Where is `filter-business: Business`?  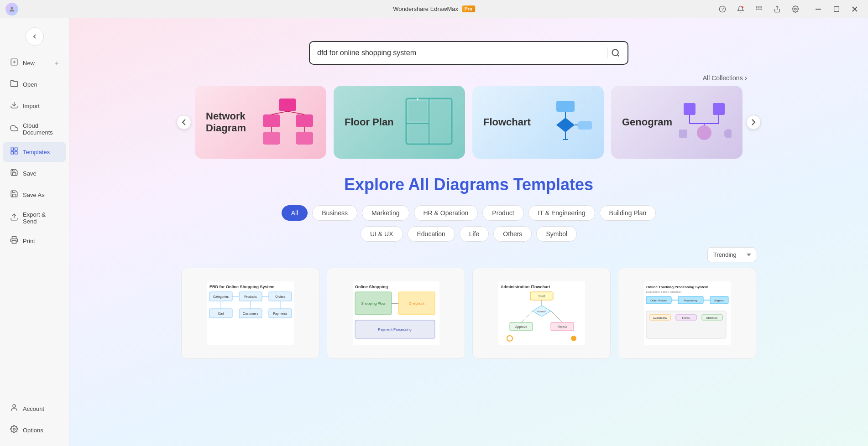
filter-business: Business is located at coordinates (335, 213).